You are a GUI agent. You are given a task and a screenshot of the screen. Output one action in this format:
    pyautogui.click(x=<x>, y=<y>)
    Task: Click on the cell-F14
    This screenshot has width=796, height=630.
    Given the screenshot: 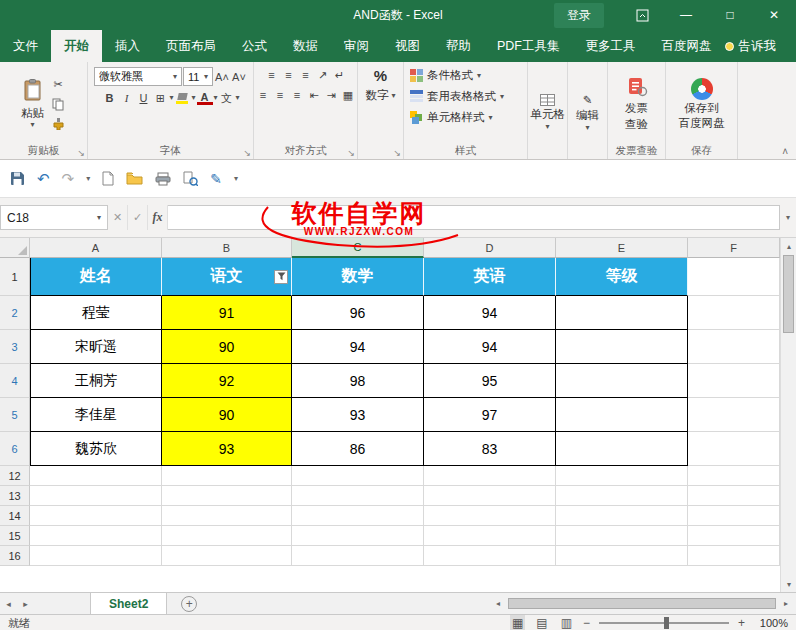 What is the action you would take?
    pyautogui.click(x=734, y=516)
    